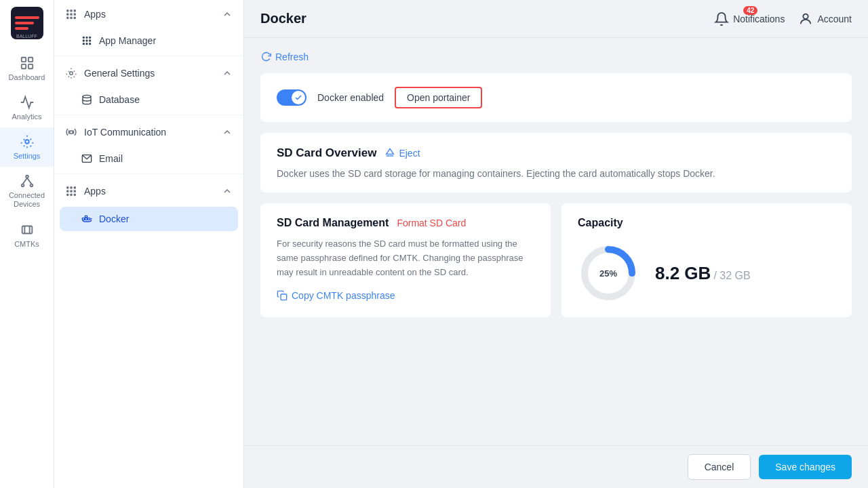  I want to click on nav-section-apps-top-left: Apps, so click(85, 14).